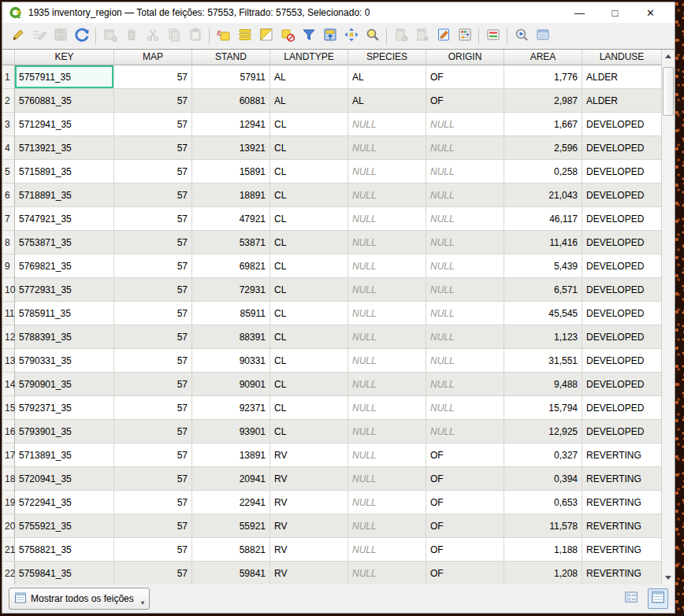 The width and height of the screenshot is (684, 616). What do you see at coordinates (232, 479) in the screenshot?
I see `cell-stand: 20941` at bounding box center [232, 479].